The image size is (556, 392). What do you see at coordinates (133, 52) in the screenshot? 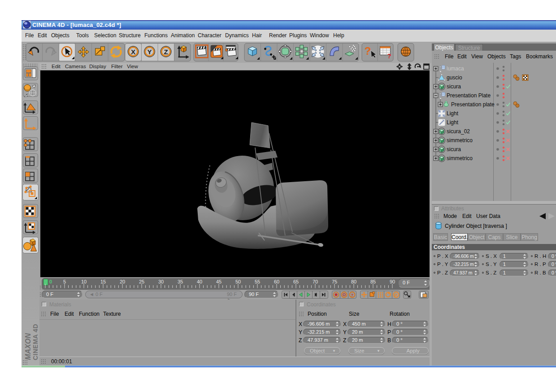
I see `svg-text: X` at bounding box center [133, 52].